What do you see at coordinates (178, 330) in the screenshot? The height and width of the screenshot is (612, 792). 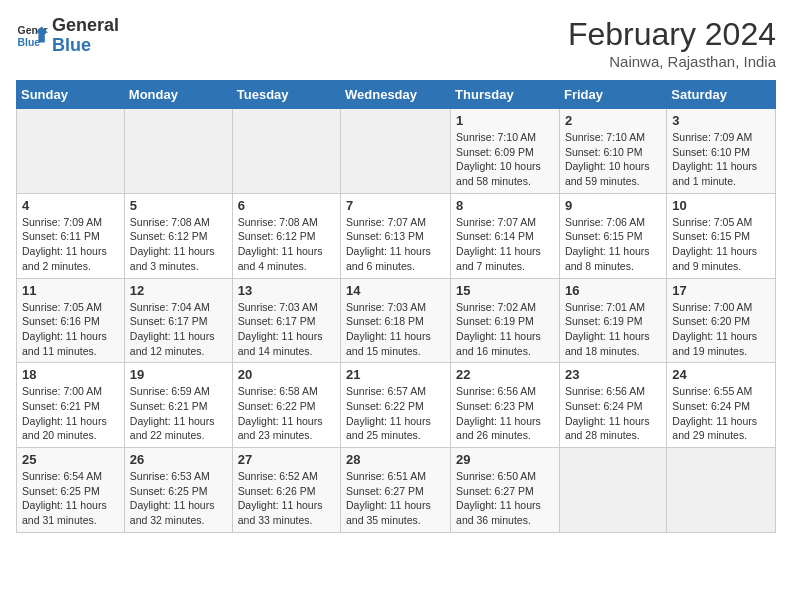 I see `day-info: Sunrise: 7:04 AM Sunset: 6:17 PM Dayligh…` at bounding box center [178, 330].